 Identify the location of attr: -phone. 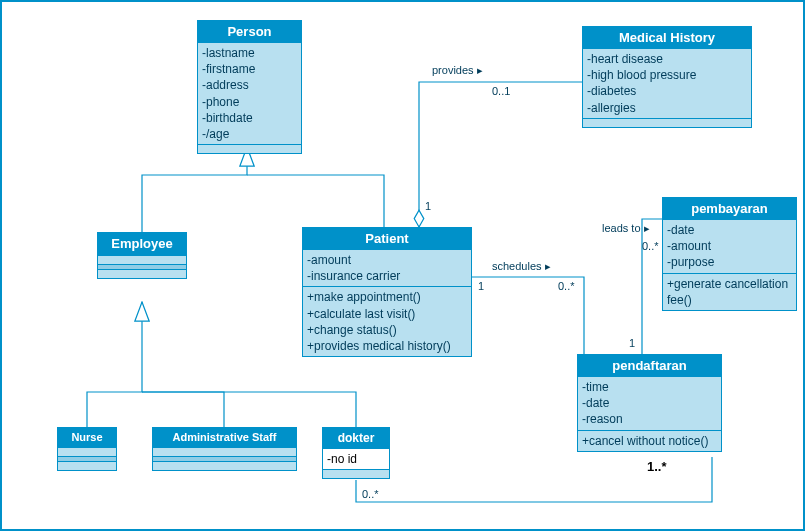
(250, 102).